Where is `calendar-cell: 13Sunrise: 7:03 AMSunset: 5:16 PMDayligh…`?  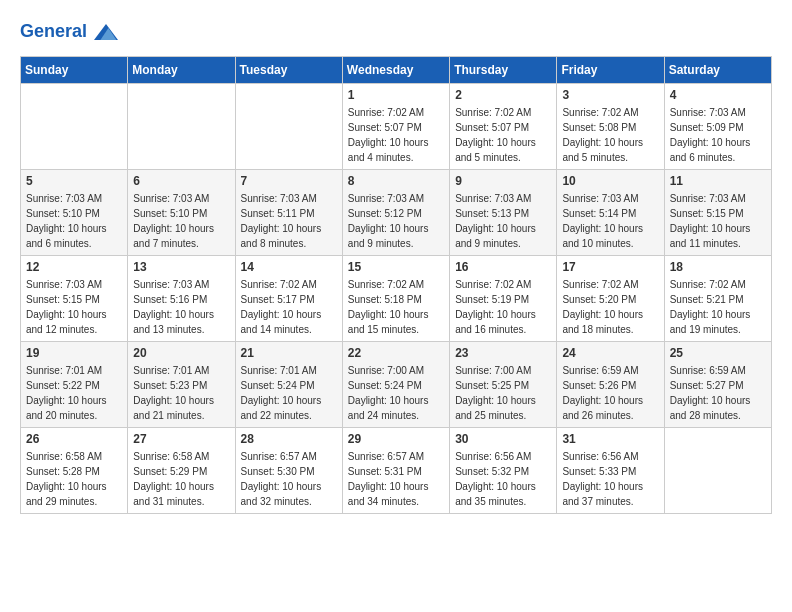
calendar-cell: 13Sunrise: 7:03 AMSunset: 5:16 PMDayligh… is located at coordinates (182, 299).